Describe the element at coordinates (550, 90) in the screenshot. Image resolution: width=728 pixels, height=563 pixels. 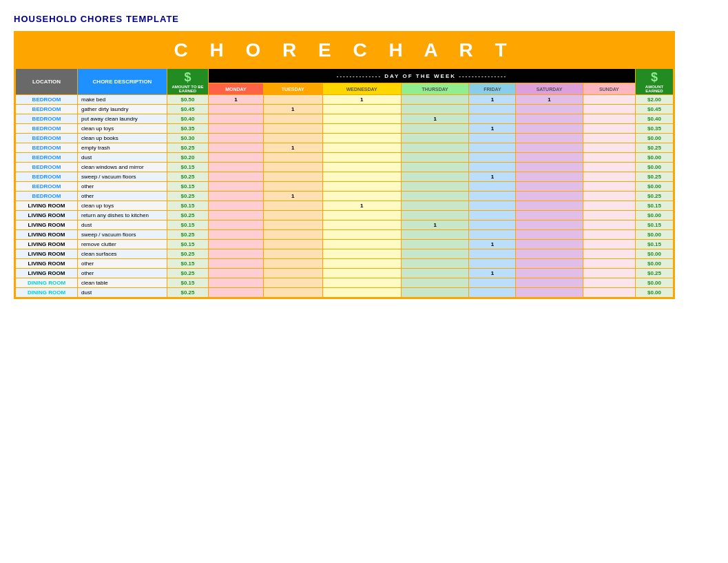
I see `saturday-header: SATURDAY` at that location.